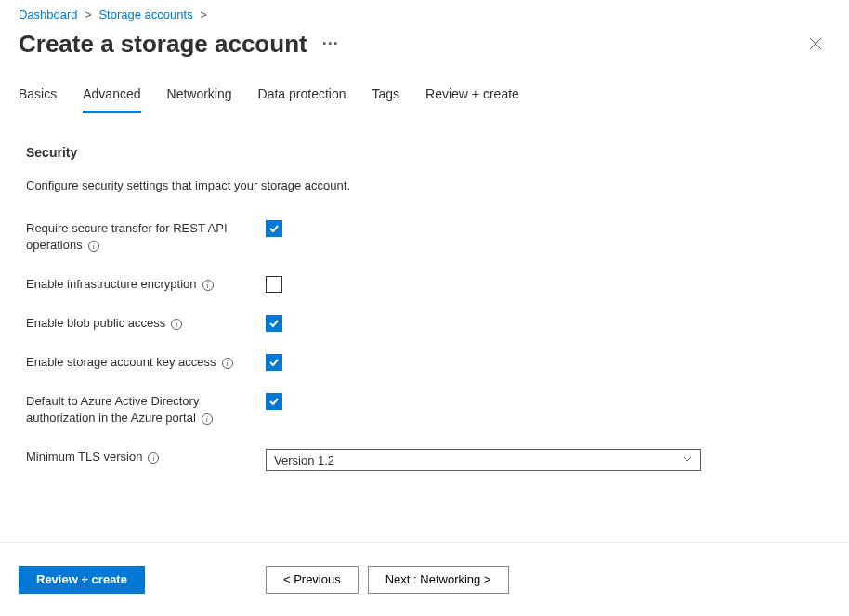 This screenshot has width=849, height=616. What do you see at coordinates (303, 100) in the screenshot?
I see `tab-data-protection: Data protection` at bounding box center [303, 100].